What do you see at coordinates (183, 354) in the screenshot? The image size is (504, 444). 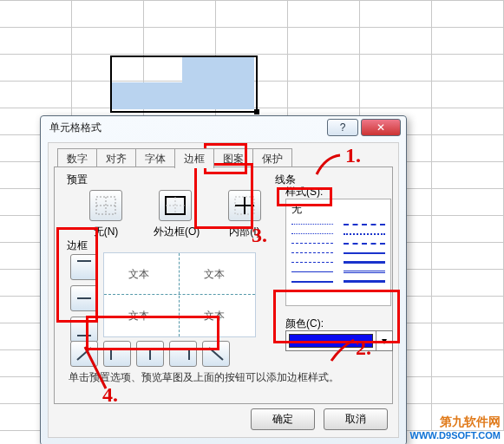 I see `border-right-button` at bounding box center [183, 354].